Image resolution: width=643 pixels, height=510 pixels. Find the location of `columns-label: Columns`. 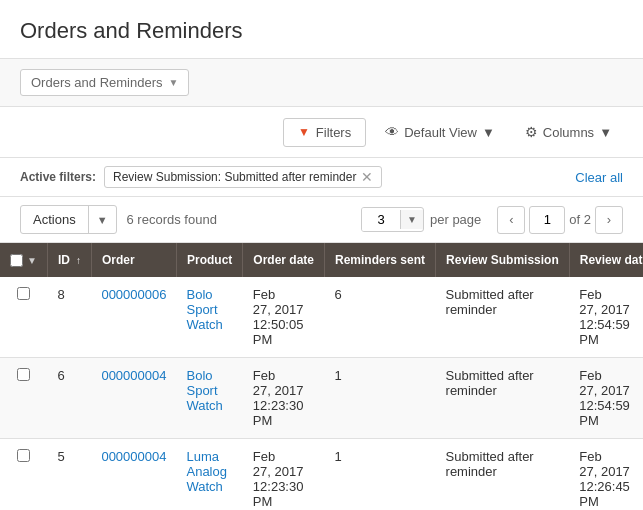

columns-label: Columns is located at coordinates (568, 132).